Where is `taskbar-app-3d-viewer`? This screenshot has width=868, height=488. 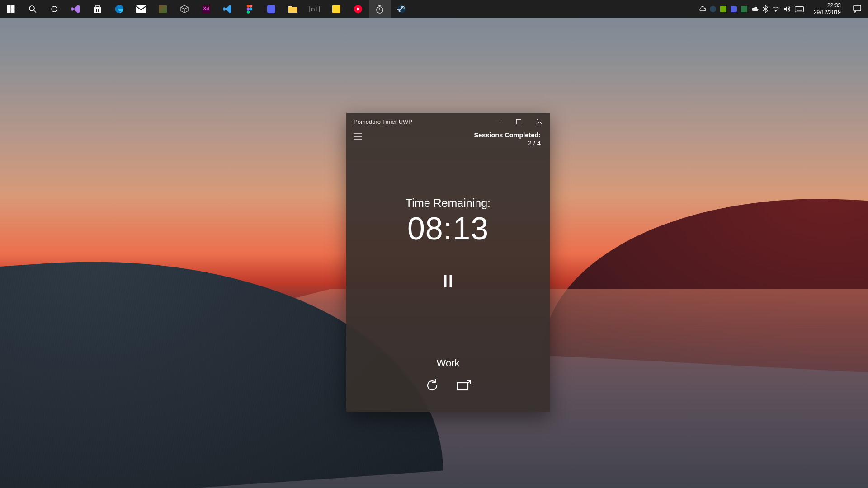
taskbar-app-3d-viewer is located at coordinates (184, 9).